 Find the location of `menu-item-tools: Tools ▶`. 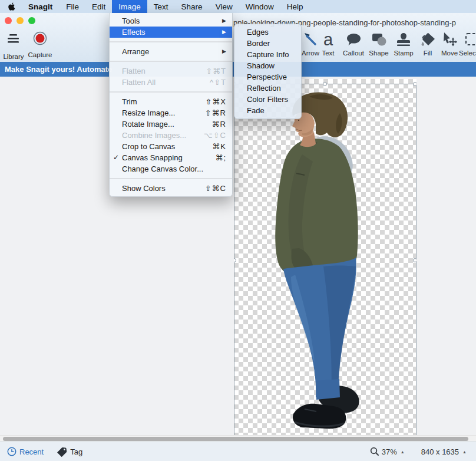

menu-item-tools: Tools ▶ is located at coordinates (171, 21).